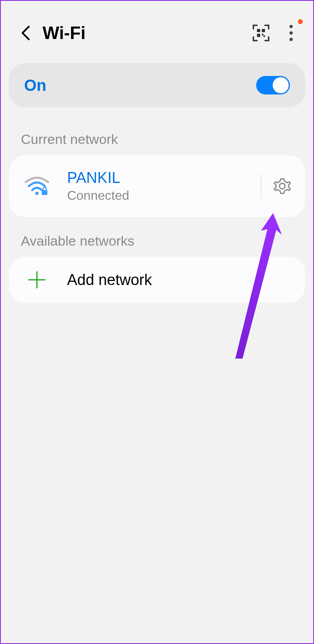 The image size is (314, 644). What do you see at coordinates (37, 186) in the screenshot?
I see `wifi-signal-icon-wrap` at bounding box center [37, 186].